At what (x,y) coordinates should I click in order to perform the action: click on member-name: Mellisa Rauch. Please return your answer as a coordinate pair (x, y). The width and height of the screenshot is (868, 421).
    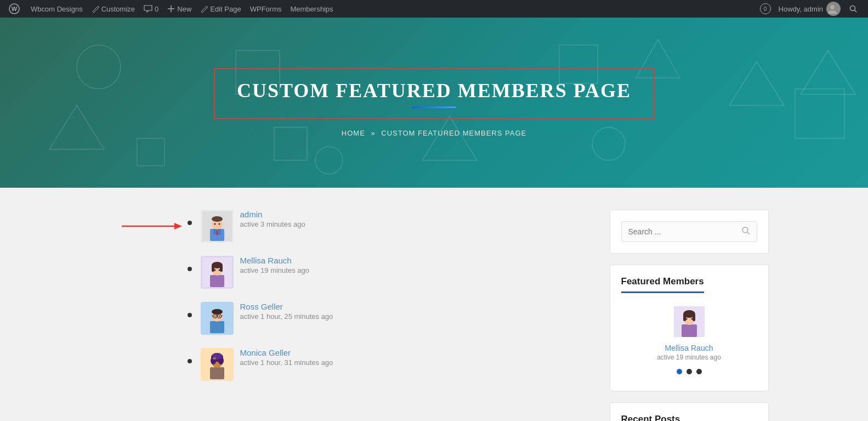
    Looking at the image, I should click on (275, 260).